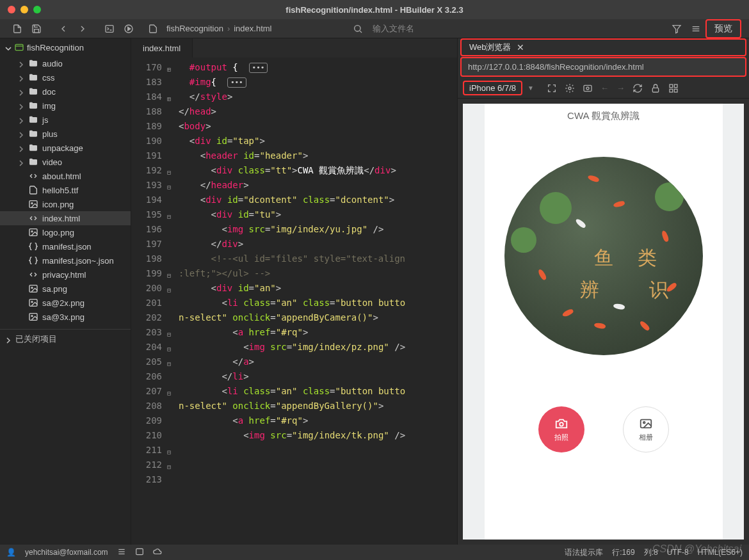 This screenshot has height=560, width=749. Describe the element at coordinates (65, 92) in the screenshot. I see `sidebar-folder: doc` at that location.